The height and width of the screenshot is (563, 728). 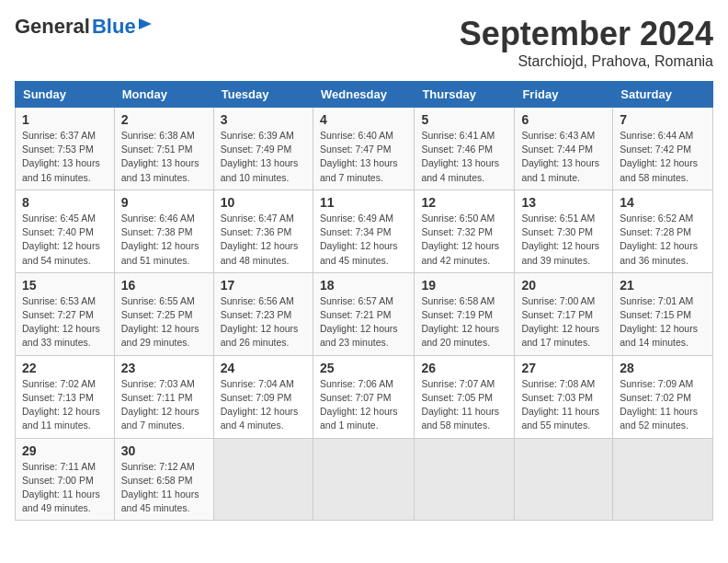 I want to click on day-info: Sunrise: 6:40 AM Sunset: 7:47 PM Dayligh…, so click(x=364, y=156).